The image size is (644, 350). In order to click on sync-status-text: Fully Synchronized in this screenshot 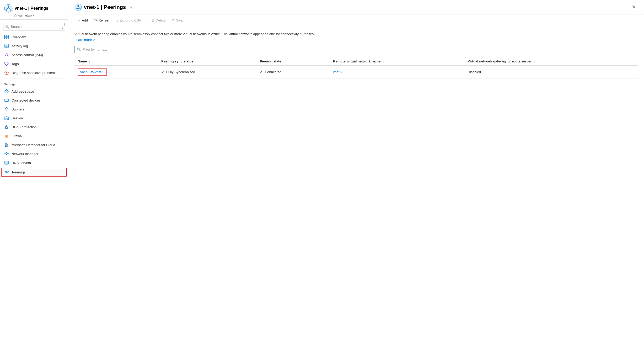, I will do `click(181, 72)`.